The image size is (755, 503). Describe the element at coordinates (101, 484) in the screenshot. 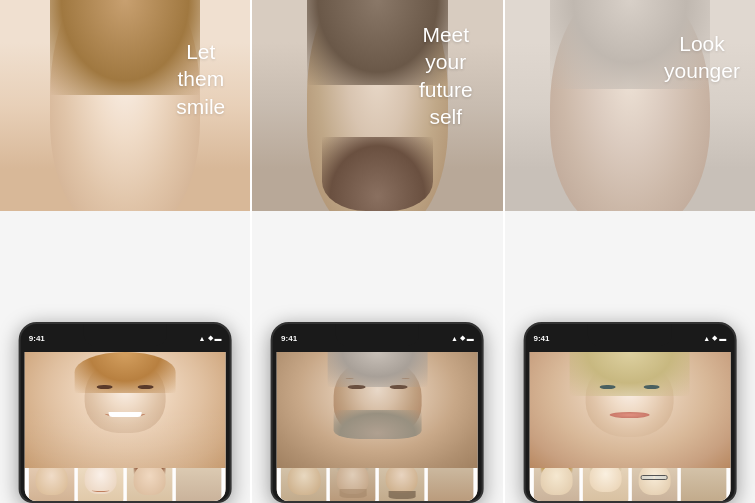

I see `thumb-item-smiles: Smiles` at that location.